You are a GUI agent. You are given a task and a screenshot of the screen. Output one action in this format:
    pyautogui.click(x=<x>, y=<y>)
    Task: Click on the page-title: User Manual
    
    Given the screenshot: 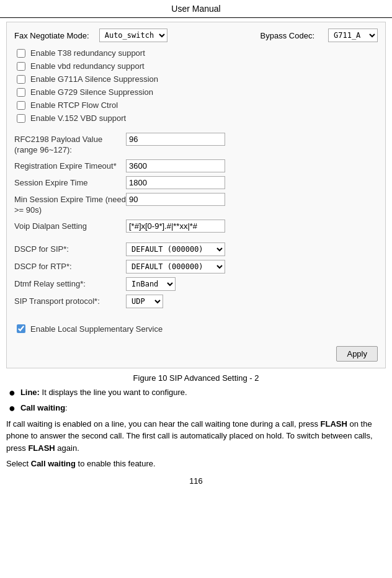 What is the action you would take?
    pyautogui.click(x=196, y=9)
    